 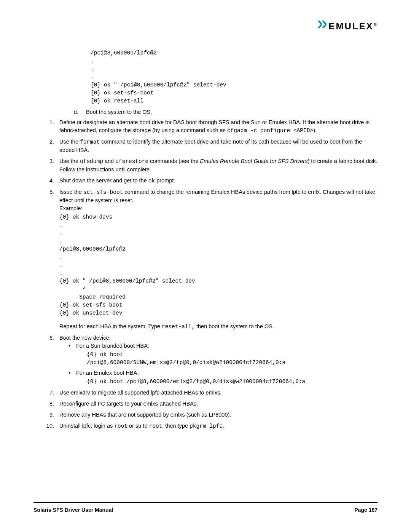 I want to click on step-13: Reconfigure all FC targets to your emlxs…, so click(x=217, y=404).